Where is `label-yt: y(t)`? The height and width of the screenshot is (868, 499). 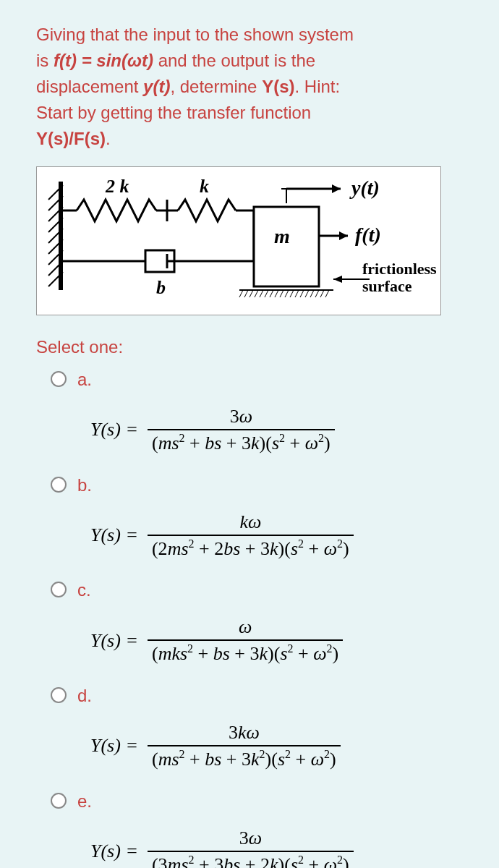 label-yt: y(t) is located at coordinates (364, 188).